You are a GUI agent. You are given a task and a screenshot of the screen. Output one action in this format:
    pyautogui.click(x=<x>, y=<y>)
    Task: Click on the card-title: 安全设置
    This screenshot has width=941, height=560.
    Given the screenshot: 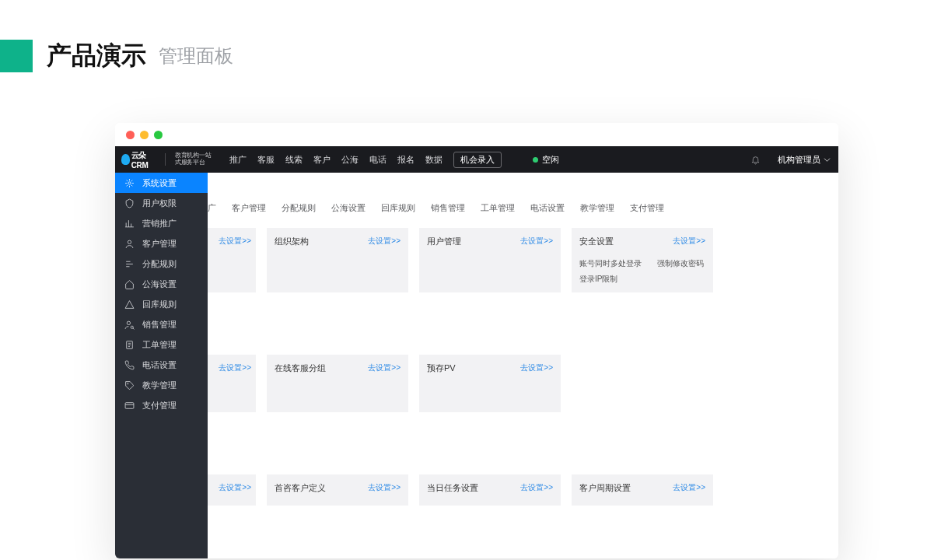 What is the action you would take?
    pyautogui.click(x=596, y=241)
    